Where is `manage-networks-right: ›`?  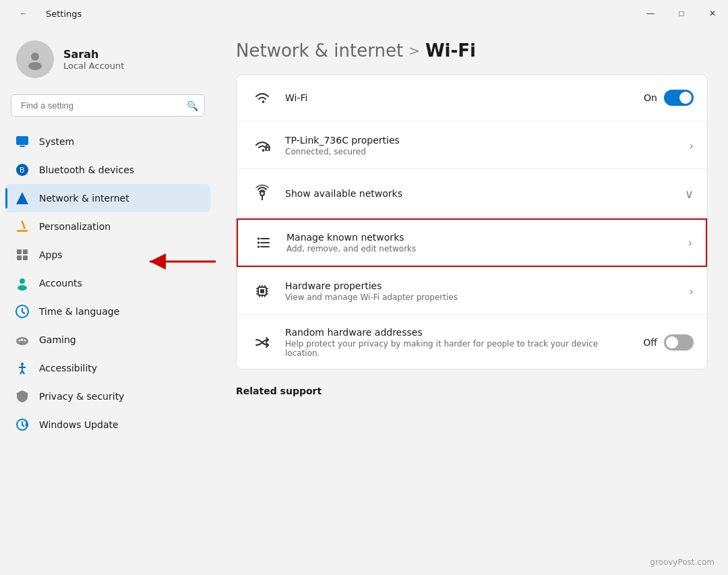
manage-networks-right: › is located at coordinates (690, 243).